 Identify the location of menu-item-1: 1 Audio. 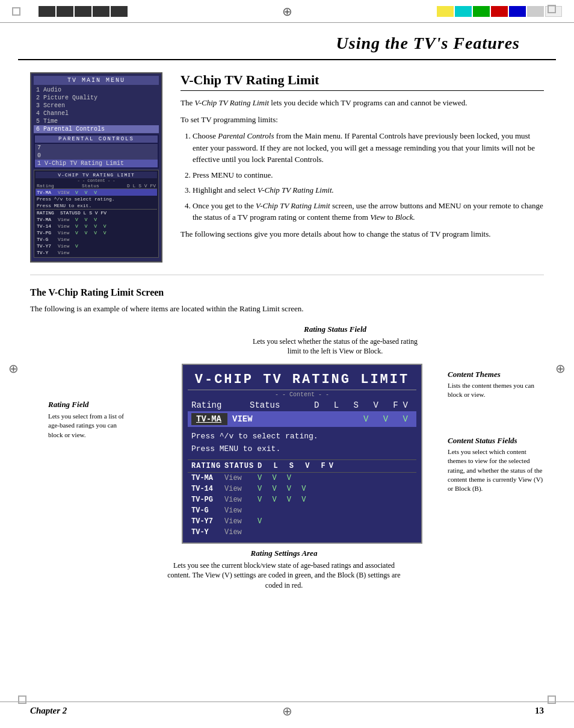
(96, 90).